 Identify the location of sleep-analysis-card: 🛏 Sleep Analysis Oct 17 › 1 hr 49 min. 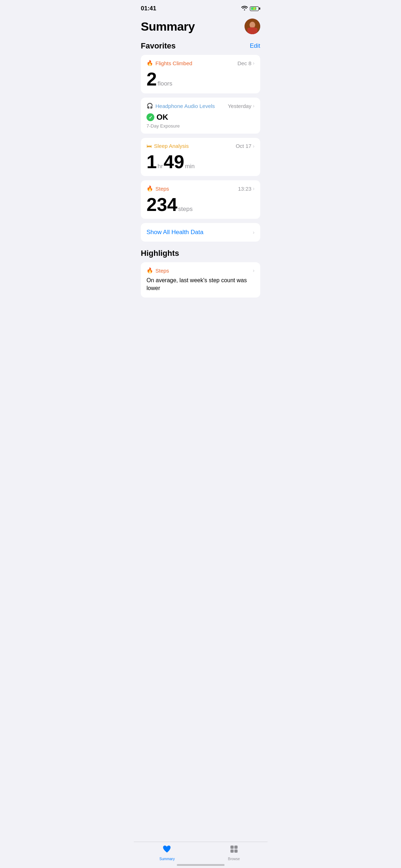
(200, 157).